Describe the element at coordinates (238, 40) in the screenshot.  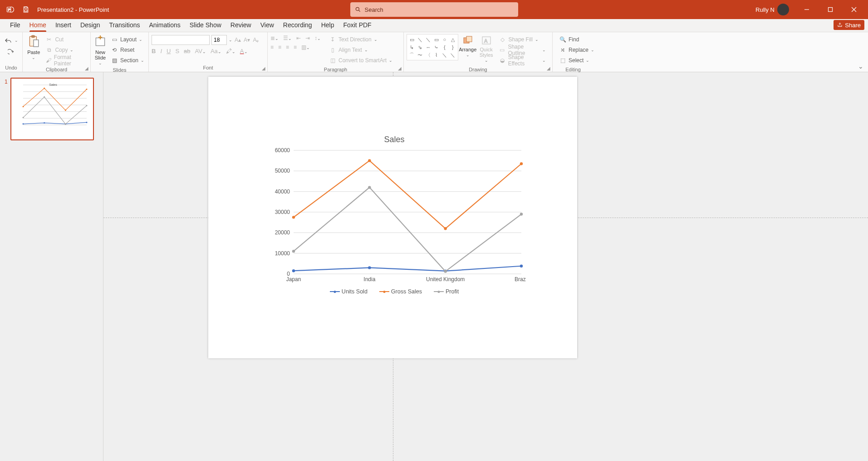
I see `grow-font-icon: A▴` at that location.